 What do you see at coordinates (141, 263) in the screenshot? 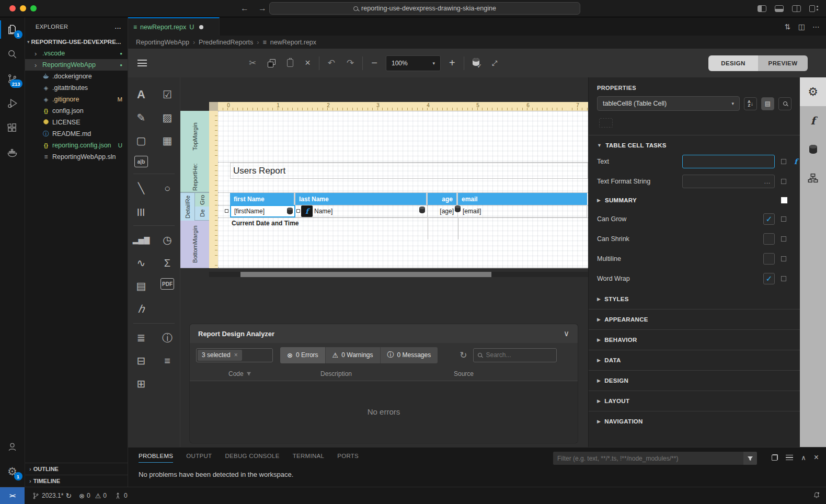
I see `sparkline-tool: ∿` at bounding box center [141, 263].